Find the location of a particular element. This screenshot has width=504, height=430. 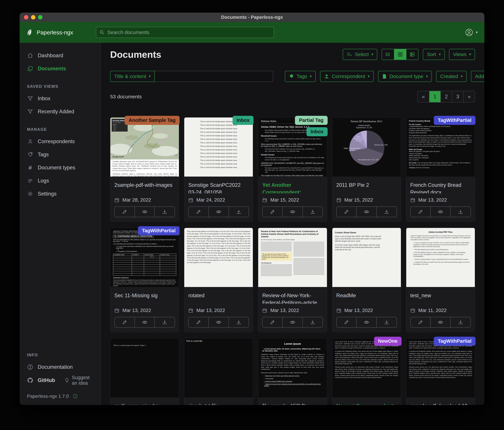

sidebar-item-logs: Logs is located at coordinates (61, 181).